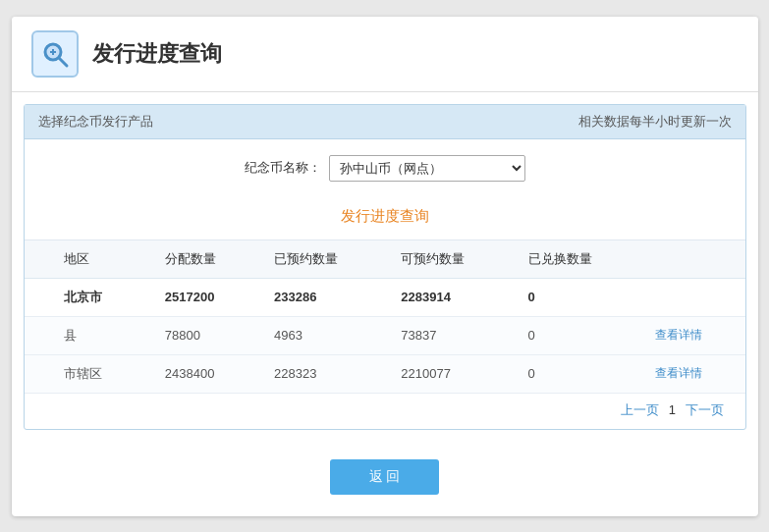 The height and width of the screenshot is (532, 769). I want to click on coin-select: 孙中山币（网点）, so click(427, 169).